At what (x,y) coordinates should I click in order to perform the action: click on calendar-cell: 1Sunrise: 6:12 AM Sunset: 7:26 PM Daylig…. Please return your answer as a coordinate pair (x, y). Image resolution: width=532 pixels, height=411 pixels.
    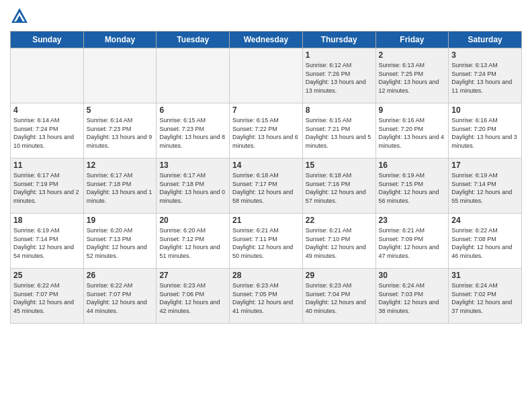
    Looking at the image, I should click on (339, 76).